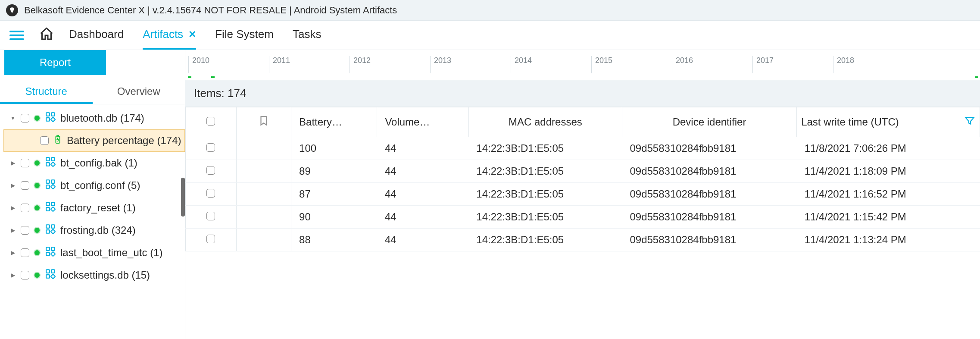  What do you see at coordinates (94, 230) in the screenshot?
I see `tree-item: frosting.db (324)` at bounding box center [94, 230].